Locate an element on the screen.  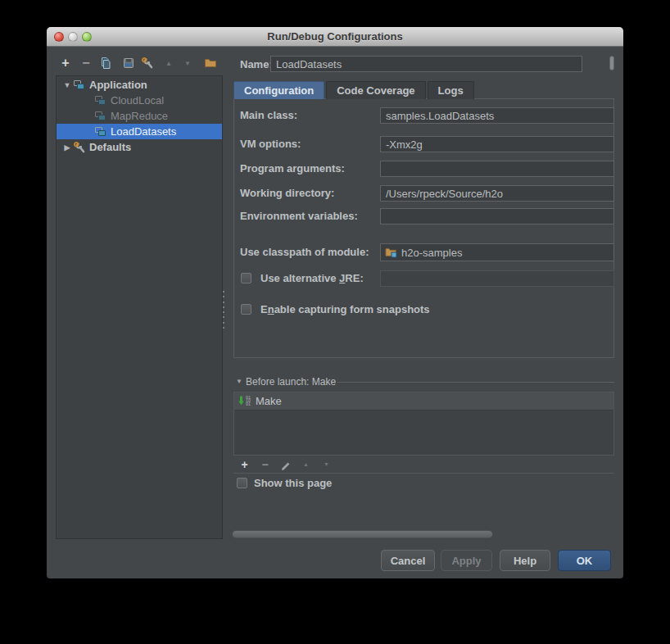
before-launch-collapse-icon: ▼ is located at coordinates (239, 382).